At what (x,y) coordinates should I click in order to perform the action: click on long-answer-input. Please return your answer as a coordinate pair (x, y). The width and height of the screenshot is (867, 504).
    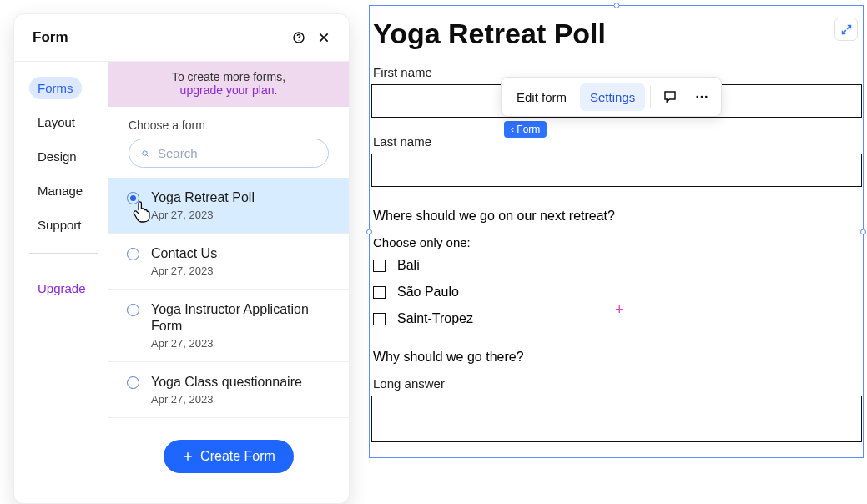
    Looking at the image, I should click on (617, 419).